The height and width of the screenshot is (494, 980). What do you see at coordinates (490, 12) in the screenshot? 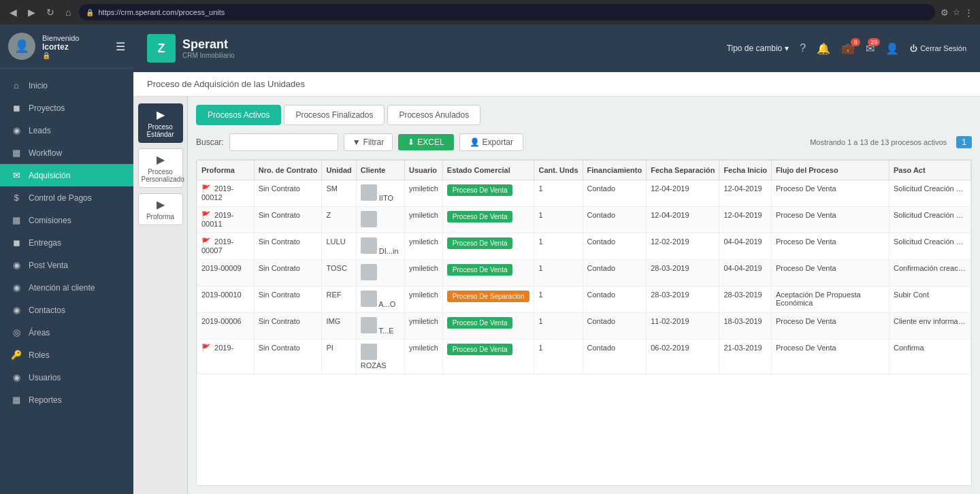
I see `browser-bar: ◀ ▶ ↻ ⌂ 🔒 https://crm.sperant.com/proces…` at bounding box center [490, 12].